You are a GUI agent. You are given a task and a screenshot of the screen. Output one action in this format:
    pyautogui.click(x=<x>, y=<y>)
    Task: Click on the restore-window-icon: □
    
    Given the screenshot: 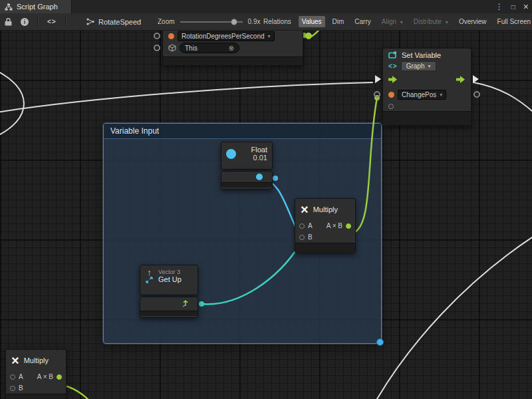 What is the action you would take?
    pyautogui.click(x=513, y=7)
    